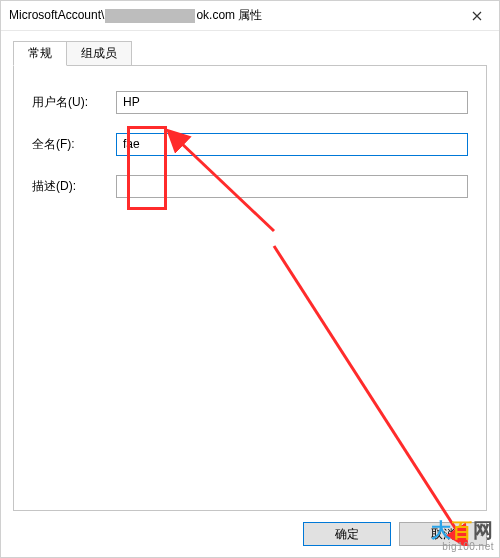 The width and height of the screenshot is (500, 558). I want to click on tab-members-label: 组成员, so click(99, 53).